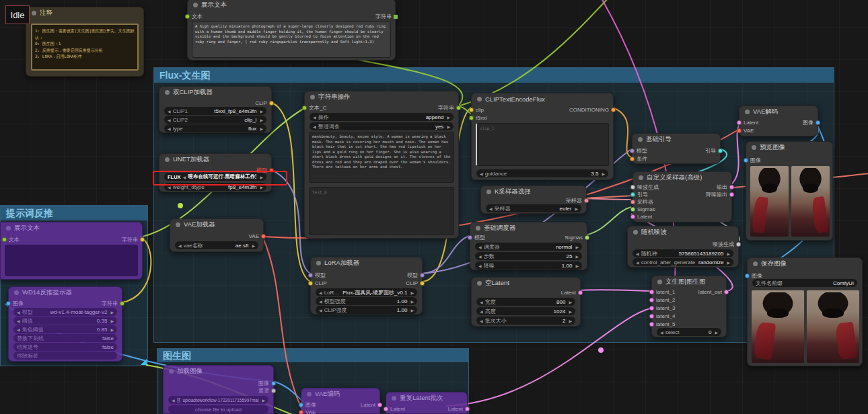  What do you see at coordinates (215, 128) in the screenshot?
I see `widget-type: typeflux` at bounding box center [215, 128].